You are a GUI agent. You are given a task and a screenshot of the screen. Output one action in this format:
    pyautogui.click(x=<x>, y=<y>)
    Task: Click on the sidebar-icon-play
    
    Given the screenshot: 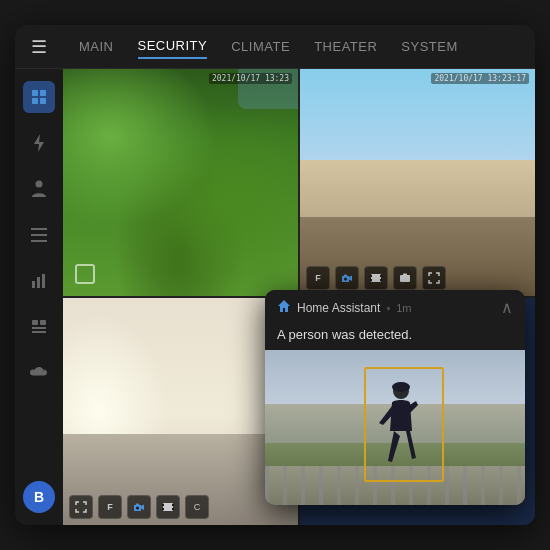 What is the action you would take?
    pyautogui.click(x=39, y=327)
    